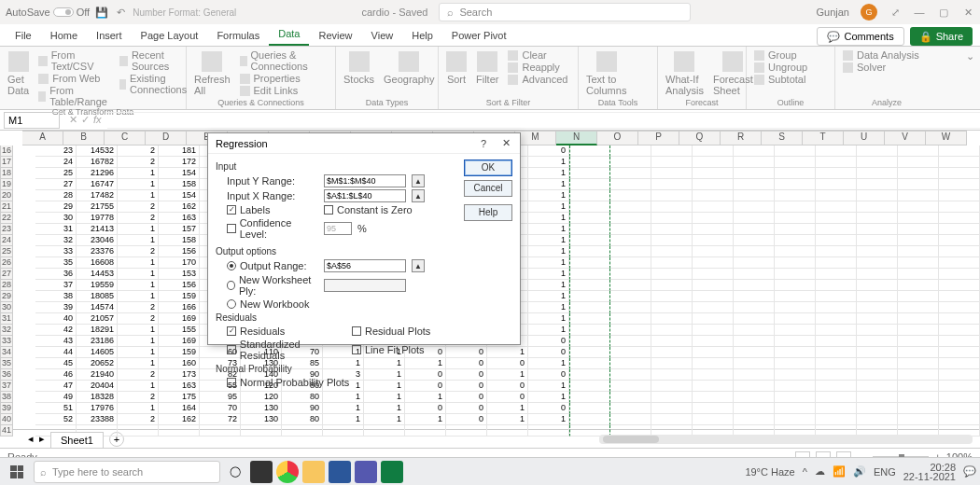 The width and height of the screenshot is (980, 485). Describe the element at coordinates (97, 364) in the screenshot. I see `cell: 20652` at that location.